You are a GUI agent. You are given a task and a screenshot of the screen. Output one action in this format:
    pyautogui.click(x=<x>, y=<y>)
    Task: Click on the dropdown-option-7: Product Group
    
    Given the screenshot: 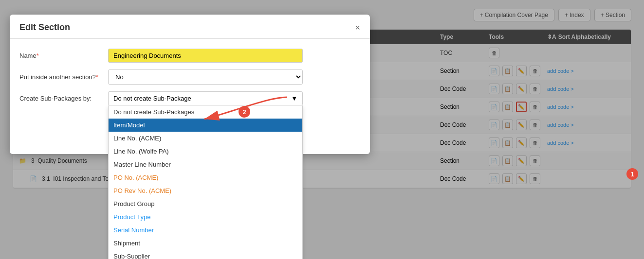 What is the action you would take?
    pyautogui.click(x=205, y=204)
    